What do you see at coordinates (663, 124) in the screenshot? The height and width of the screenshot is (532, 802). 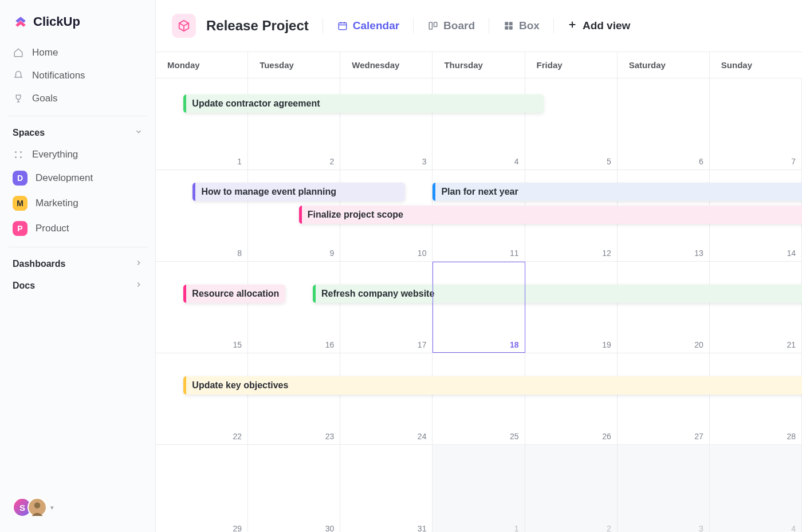 I see `day-cell: 6` at bounding box center [663, 124].